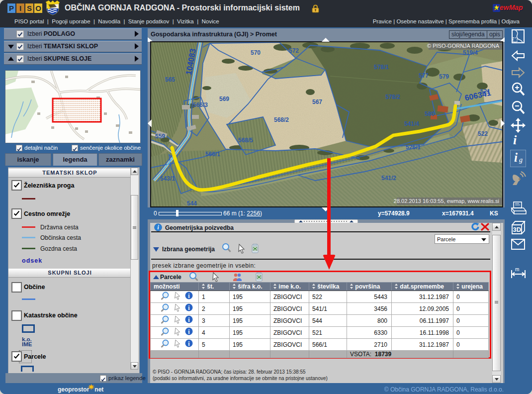  I want to click on svg-text: 579, so click(444, 77).